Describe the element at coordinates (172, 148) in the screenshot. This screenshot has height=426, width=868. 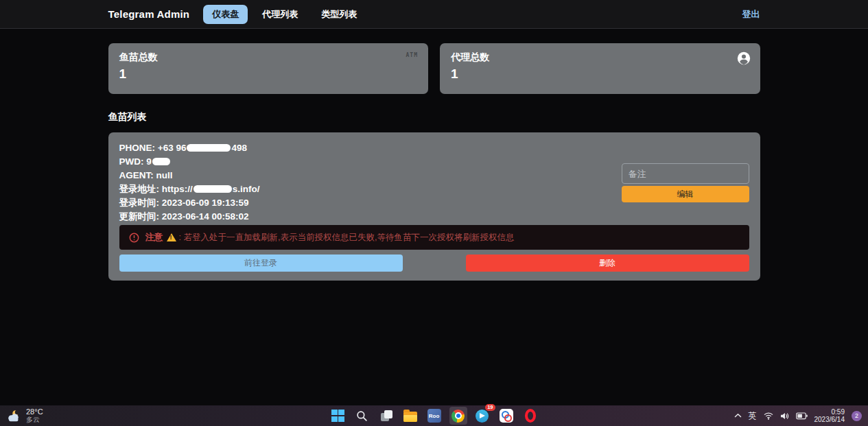
I see `phone-value: +63 96` at that location.